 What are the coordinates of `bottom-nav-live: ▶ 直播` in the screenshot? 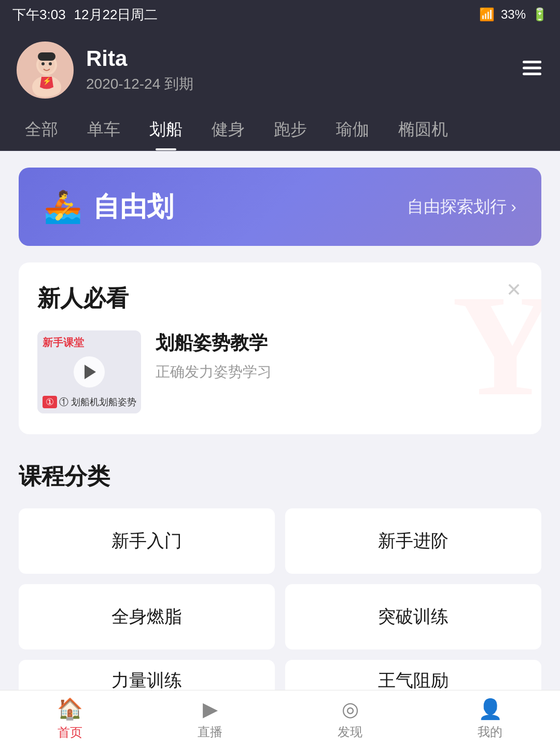 It's located at (210, 719).